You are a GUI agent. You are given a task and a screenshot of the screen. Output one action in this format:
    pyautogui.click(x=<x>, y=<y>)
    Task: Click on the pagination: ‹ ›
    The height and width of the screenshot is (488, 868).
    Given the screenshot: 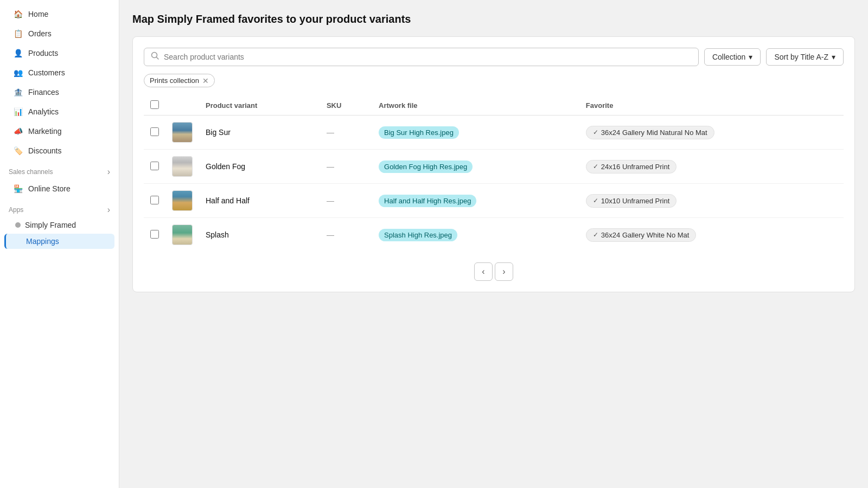 What is the action you would take?
    pyautogui.click(x=494, y=272)
    